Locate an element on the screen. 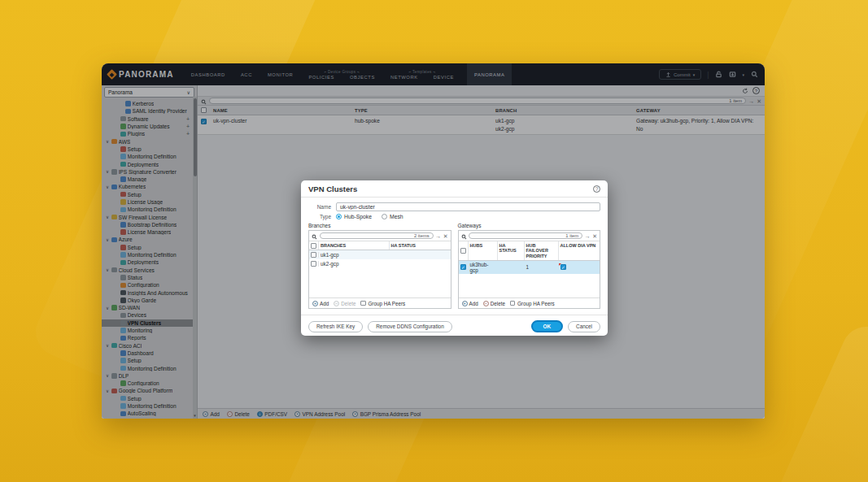 Image resolution: width=868 pixels, height=482 pixels. dialog-header: VPN Clusters ? is located at coordinates (454, 189).